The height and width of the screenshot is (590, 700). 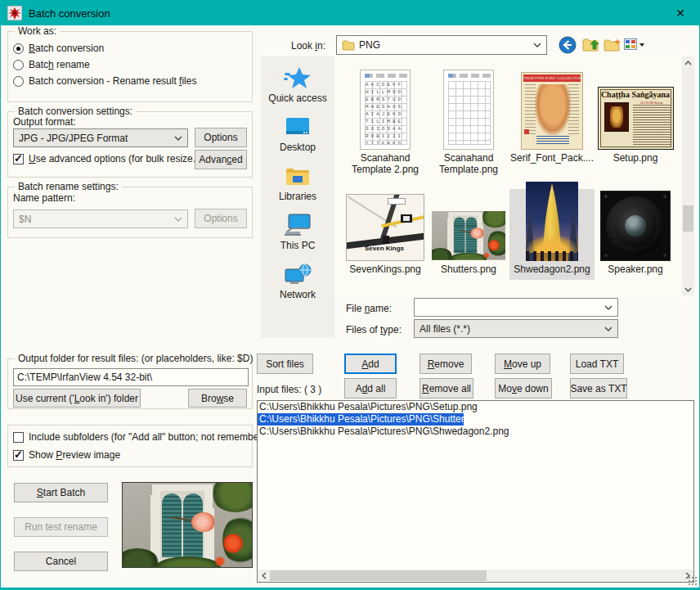 What do you see at coordinates (635, 44) in the screenshot?
I see `view-menu-button` at bounding box center [635, 44].